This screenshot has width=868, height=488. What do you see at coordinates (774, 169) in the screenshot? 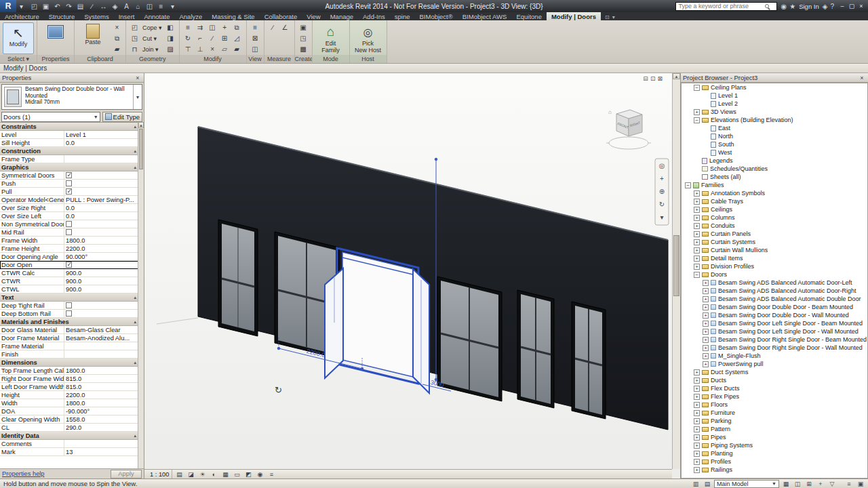
I see `tree-item: Schedules/Quantities` at bounding box center [774, 169].